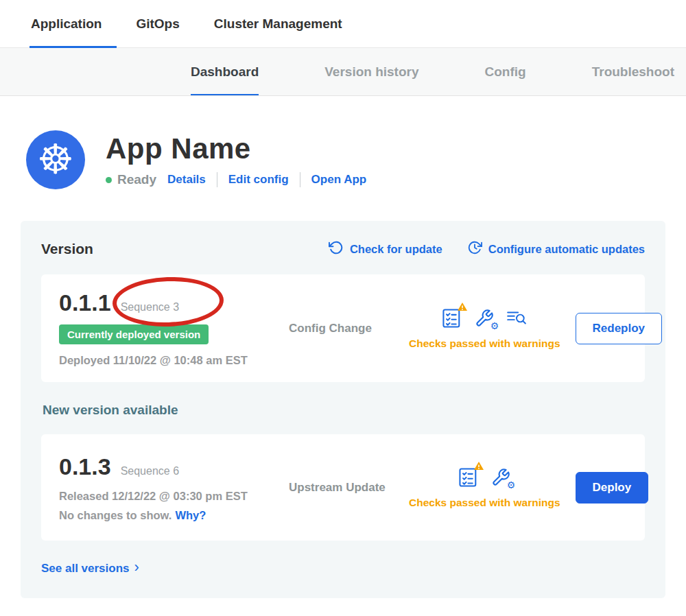 The height and width of the screenshot is (616, 686). Describe the element at coordinates (372, 72) in the screenshot. I see `subtab-version-history-label: Version history` at that location.